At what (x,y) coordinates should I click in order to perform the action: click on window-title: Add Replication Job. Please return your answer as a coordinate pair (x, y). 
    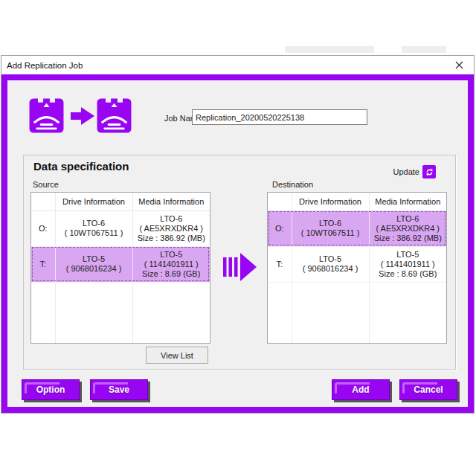
    Looking at the image, I should click on (42, 65).